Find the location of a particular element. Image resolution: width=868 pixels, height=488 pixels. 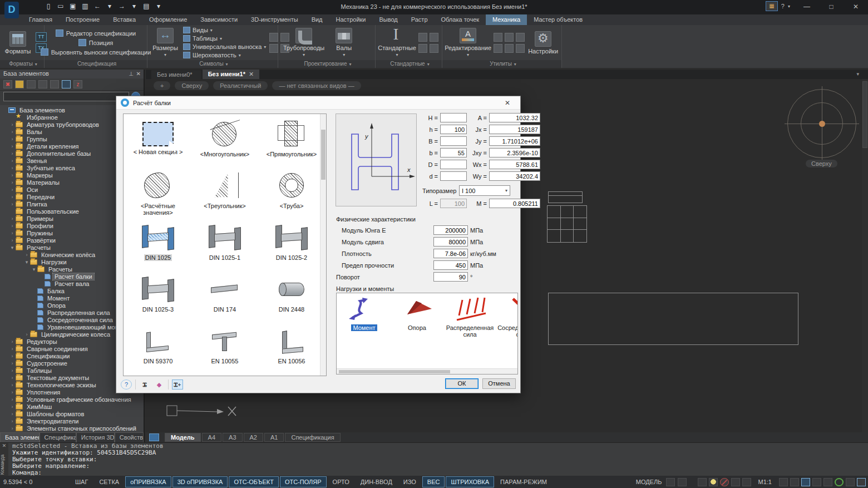

close-button: ✕ is located at coordinates (856, 7).